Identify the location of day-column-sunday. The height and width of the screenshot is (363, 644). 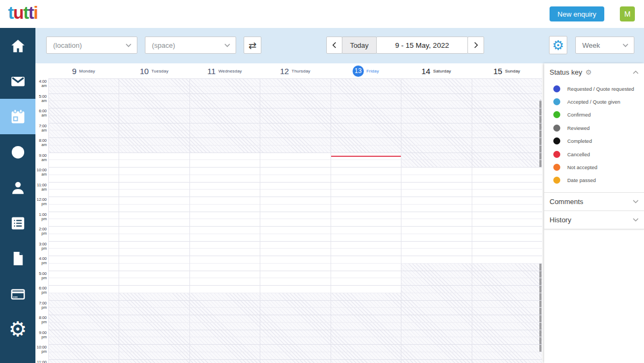
(507, 221).